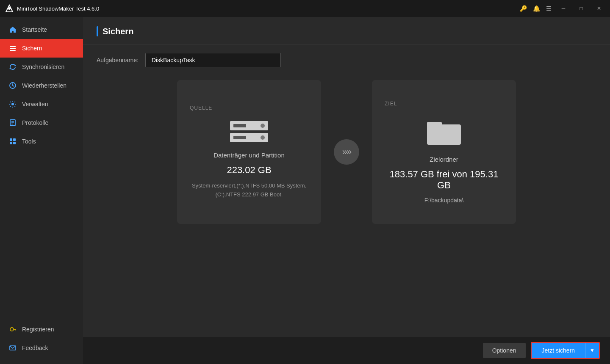 The width and height of the screenshot is (610, 364). I want to click on sidebar-label-sichern: Sichern, so click(32, 48).